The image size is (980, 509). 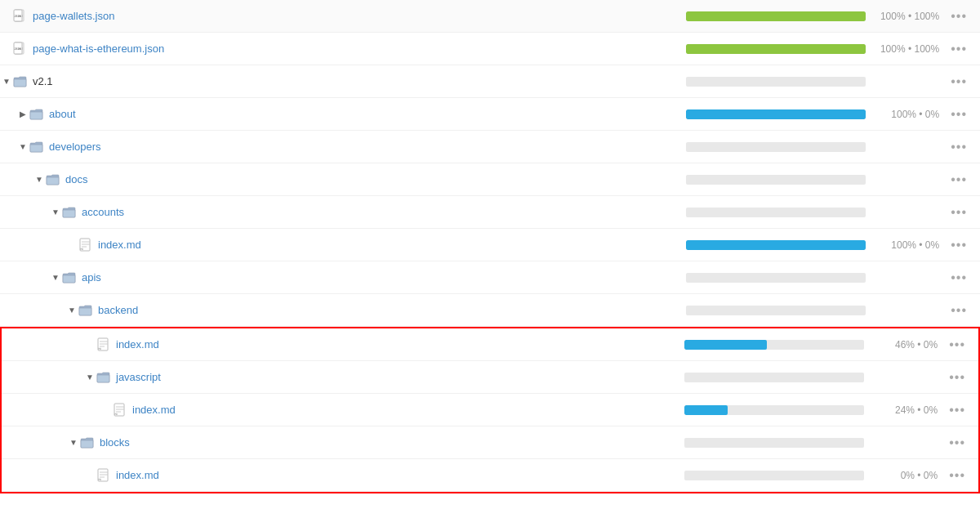 What do you see at coordinates (104, 476) in the screenshot?
I see `md-file-icon: MD` at bounding box center [104, 476].